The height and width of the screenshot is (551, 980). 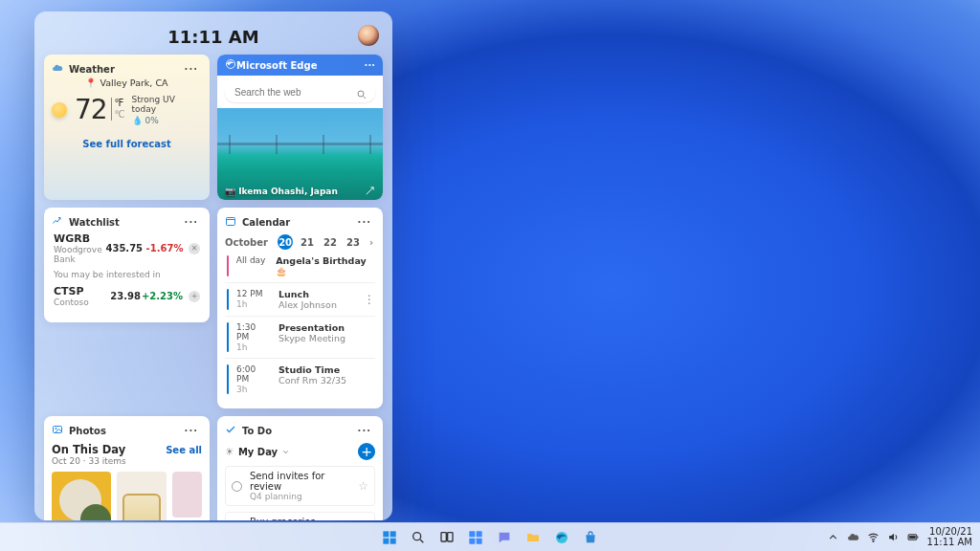 What do you see at coordinates (371, 243) in the screenshot?
I see `calendar-next-icon: ›` at bounding box center [371, 243].